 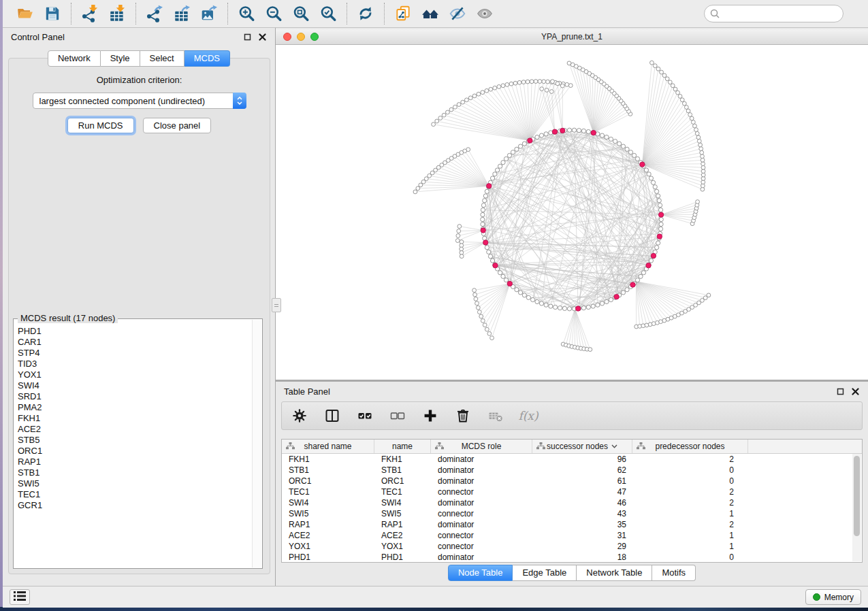 What do you see at coordinates (139, 37) in the screenshot?
I see `control-panel-header: Control Panel` at bounding box center [139, 37].